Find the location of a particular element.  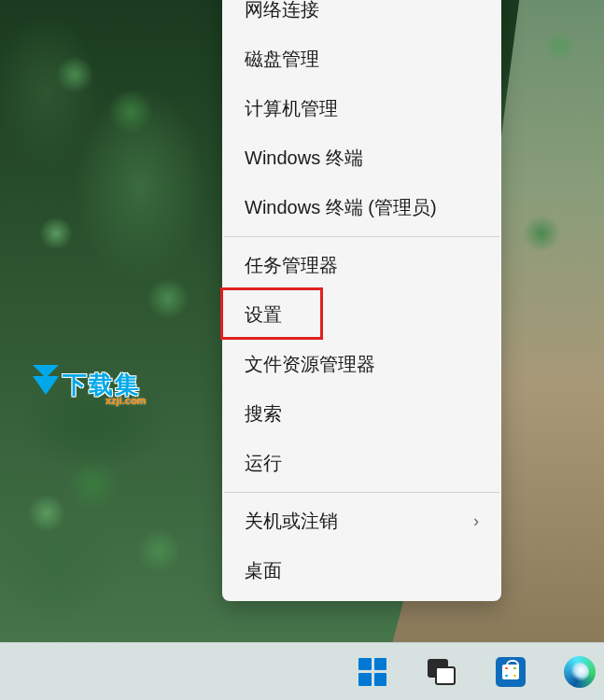

microsoft-store-button is located at coordinates (511, 672).